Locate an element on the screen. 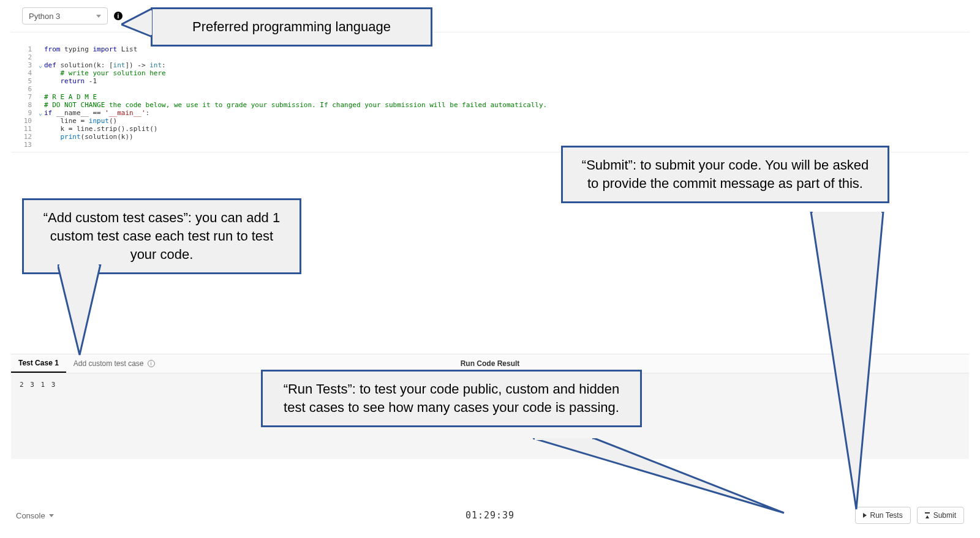 This screenshot has height=538, width=980. line-number: 1 is located at coordinates (29, 49).